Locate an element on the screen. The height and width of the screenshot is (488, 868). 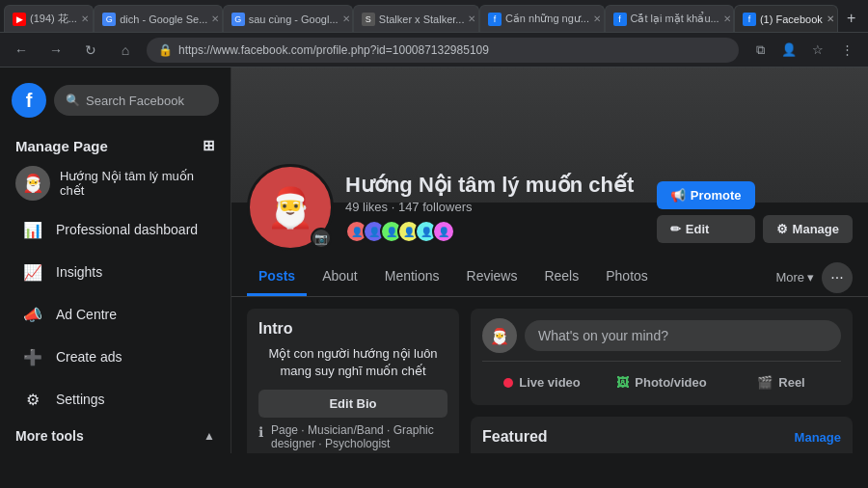
sidebar-item-insights: 📈 Insights is located at coordinates (116, 272).